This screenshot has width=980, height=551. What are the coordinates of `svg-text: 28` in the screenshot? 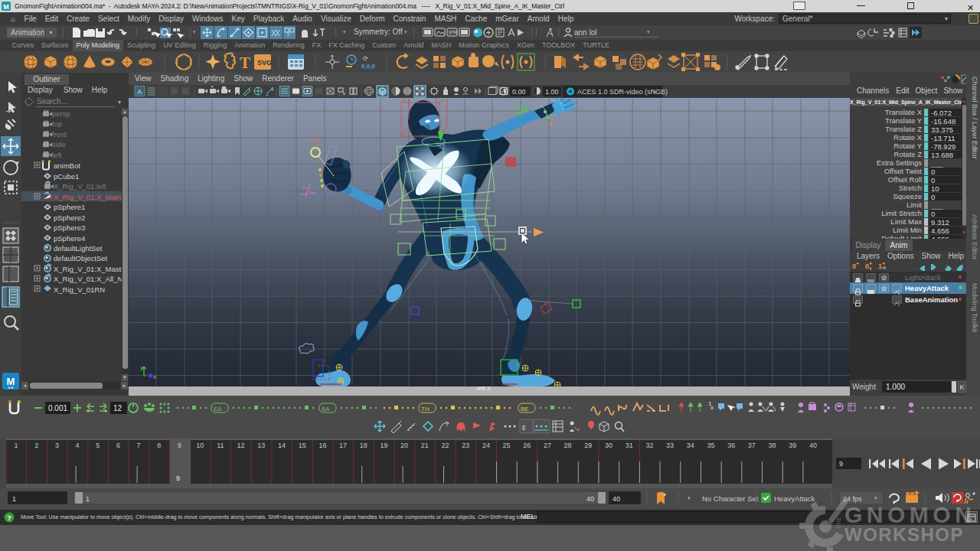 It's located at (568, 445).